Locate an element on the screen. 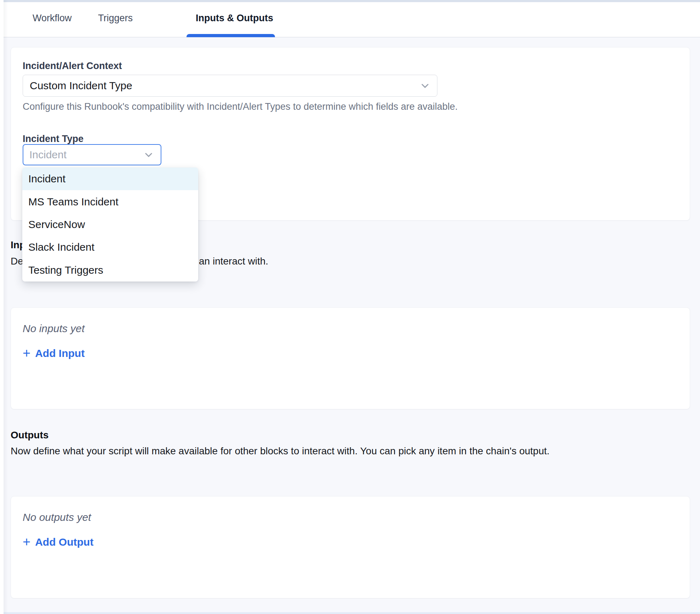 The width and height of the screenshot is (700, 614). menu-item-servicenow: ServiceNow is located at coordinates (110, 224).